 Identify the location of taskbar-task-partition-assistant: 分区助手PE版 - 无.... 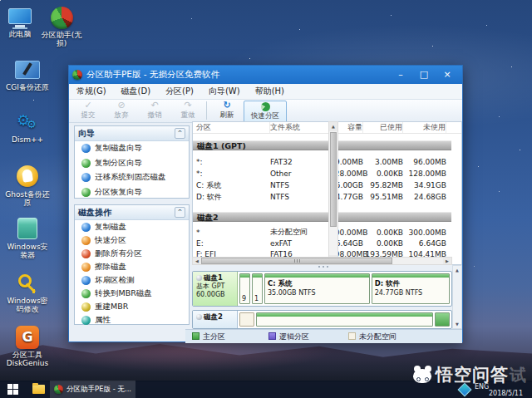
(93, 389).